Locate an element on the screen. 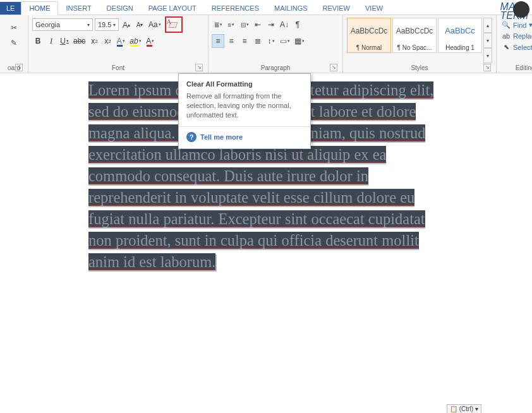 Image resolution: width=532 pixels, height=413 pixels. cursor-icon: ⬉ is located at coordinates (506, 47).